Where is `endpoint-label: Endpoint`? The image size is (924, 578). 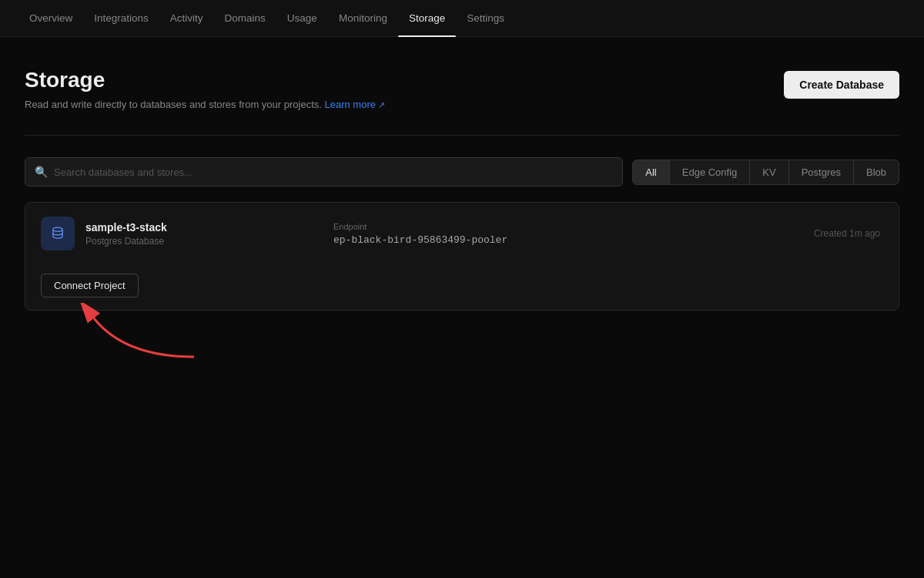
endpoint-label: Endpoint is located at coordinates (566, 227).